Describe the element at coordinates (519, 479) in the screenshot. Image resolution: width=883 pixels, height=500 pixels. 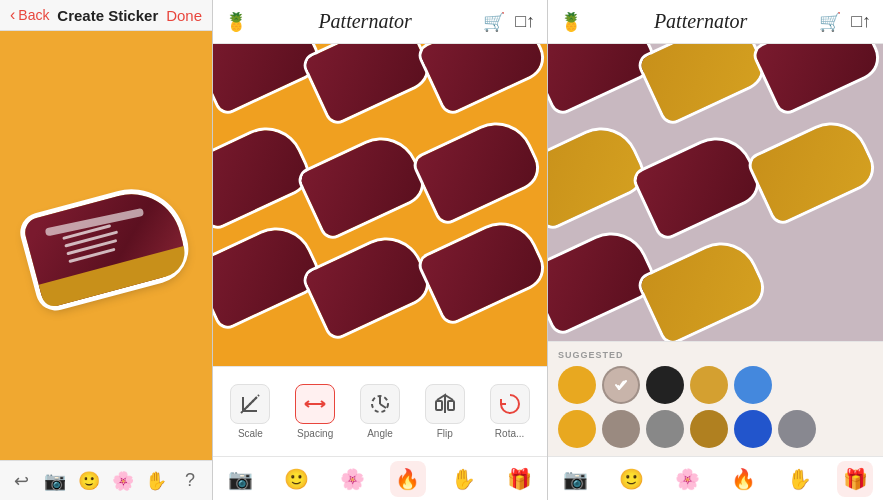
I see `gift-nav-icon: 🎁` at that location.